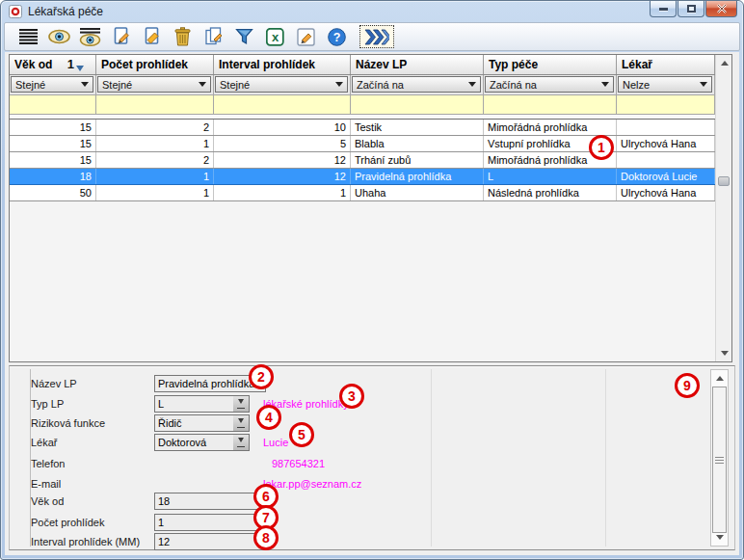 This screenshot has width=744, height=560. Describe the element at coordinates (302, 435) in the screenshot. I see `annotation-5: 5` at that location.